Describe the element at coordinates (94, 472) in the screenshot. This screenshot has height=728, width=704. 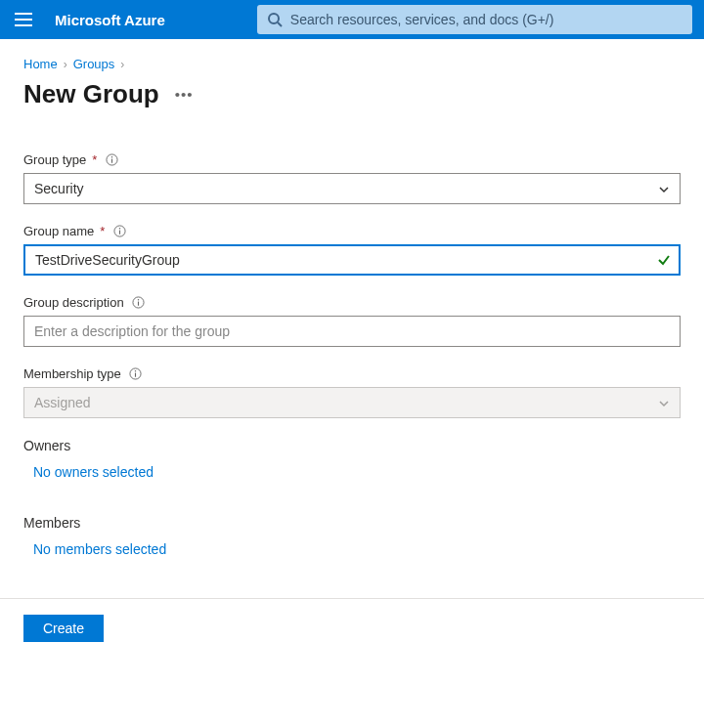
I see `owners-link: No owners selected` at that location.